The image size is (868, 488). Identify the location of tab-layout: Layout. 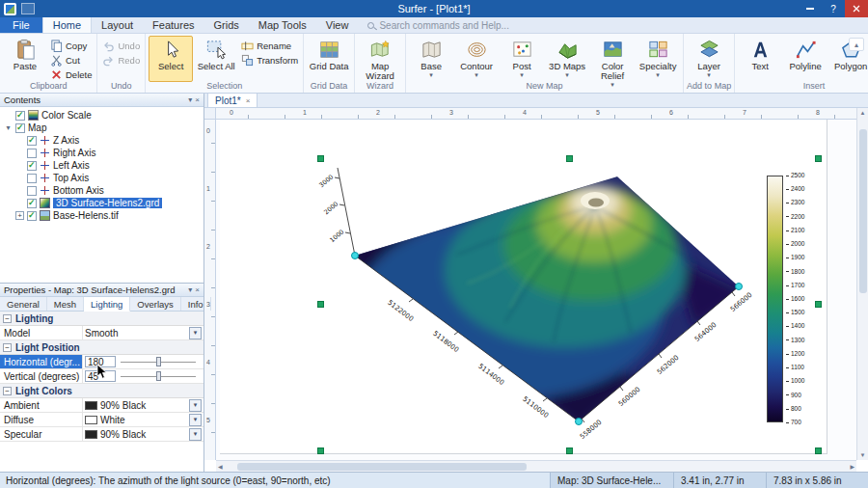
(118, 25).